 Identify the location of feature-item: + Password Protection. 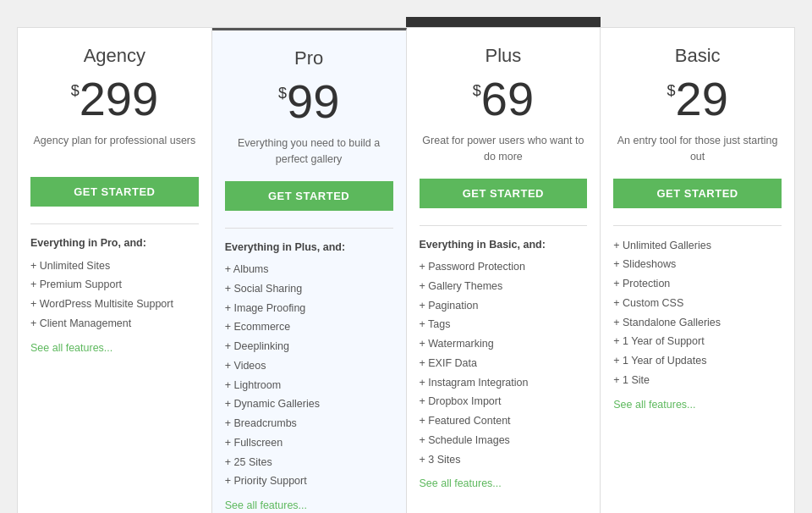
(504, 268).